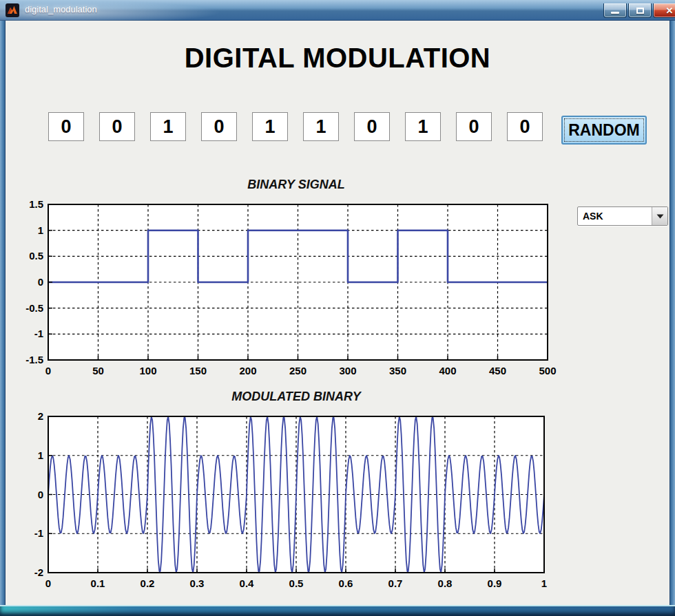  Describe the element at coordinates (641, 11) in the screenshot. I see `maximize-icon` at that location.